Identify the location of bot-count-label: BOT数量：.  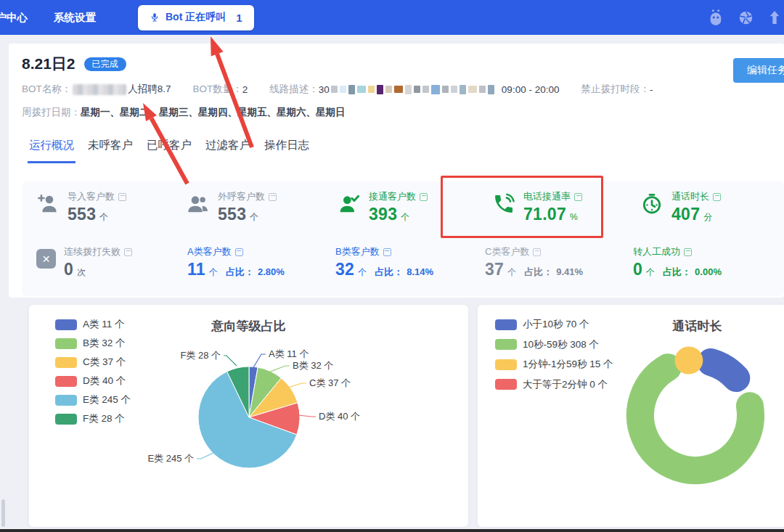
(218, 89).